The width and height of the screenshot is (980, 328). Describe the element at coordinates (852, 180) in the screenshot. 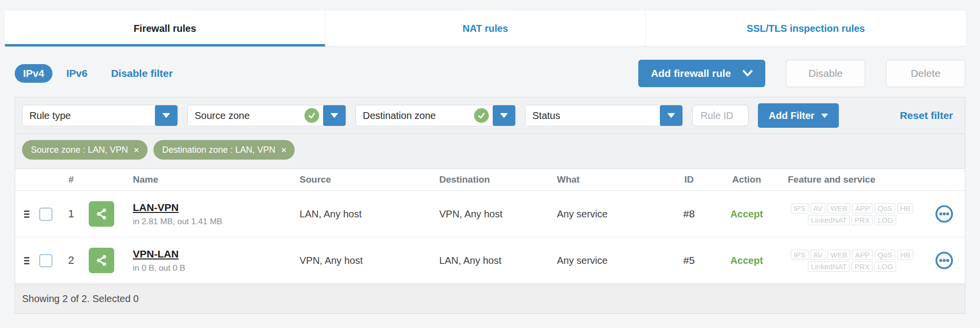

I see `header-feature-and-service: Feature and service` at that location.